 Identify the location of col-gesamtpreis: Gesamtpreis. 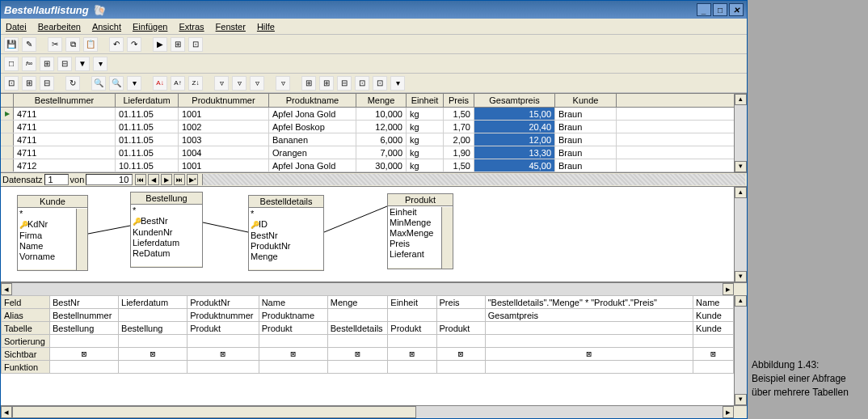
(515, 100).